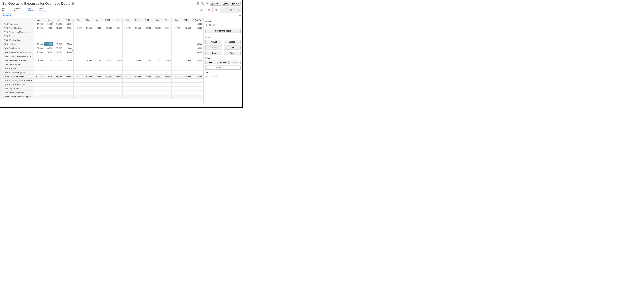  I want to click on row-label: 7110: Advertising, so click(17, 24).